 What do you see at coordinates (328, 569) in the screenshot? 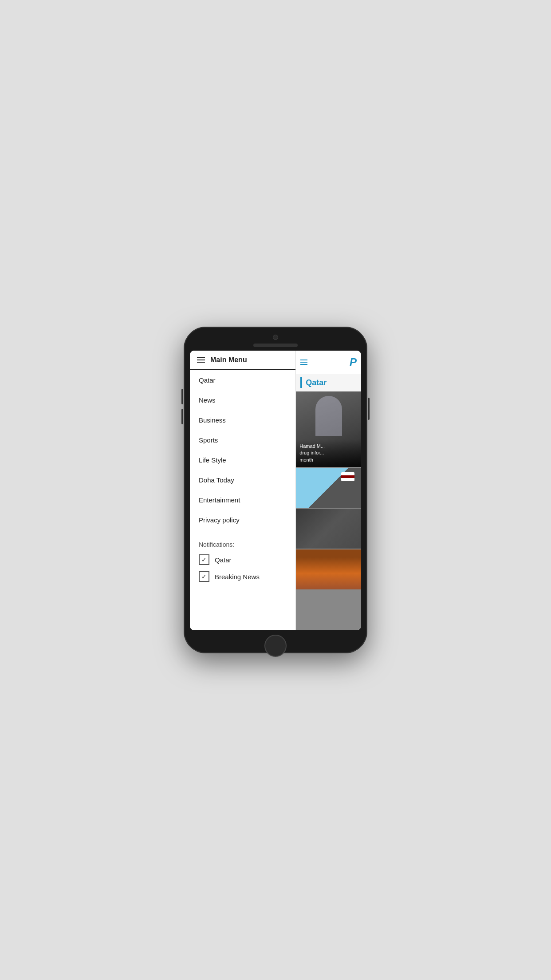
I see `meeting-image` at bounding box center [328, 569].